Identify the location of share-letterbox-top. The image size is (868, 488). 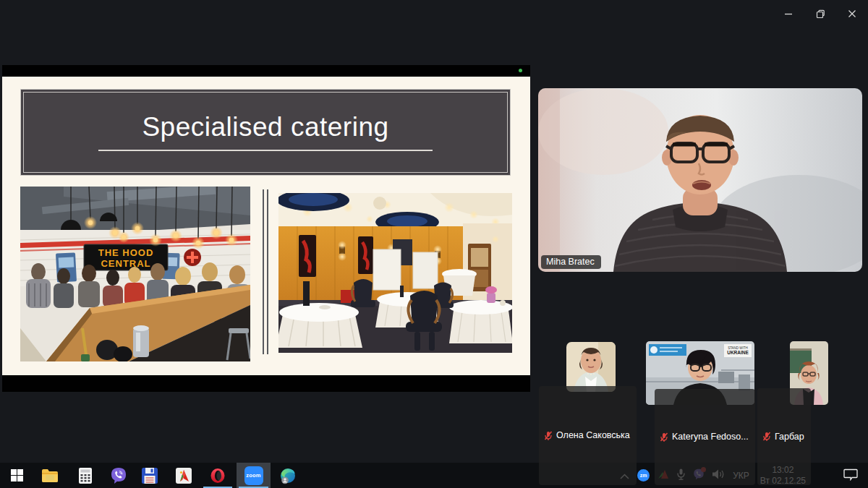
(266, 71).